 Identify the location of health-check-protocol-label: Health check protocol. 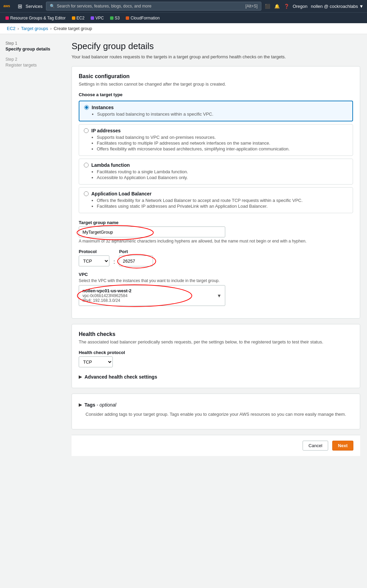
(216, 353).